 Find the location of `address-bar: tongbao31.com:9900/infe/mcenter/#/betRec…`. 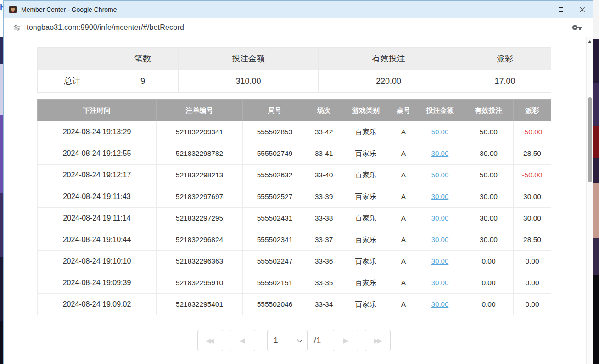

address-bar: tongbao31.com:9900/infe/mcenter/#/betRec… is located at coordinates (298, 28).